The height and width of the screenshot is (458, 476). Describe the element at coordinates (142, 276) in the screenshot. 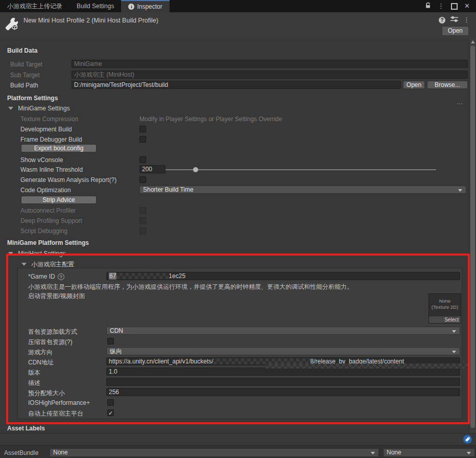

I see `censored-block` at that location.